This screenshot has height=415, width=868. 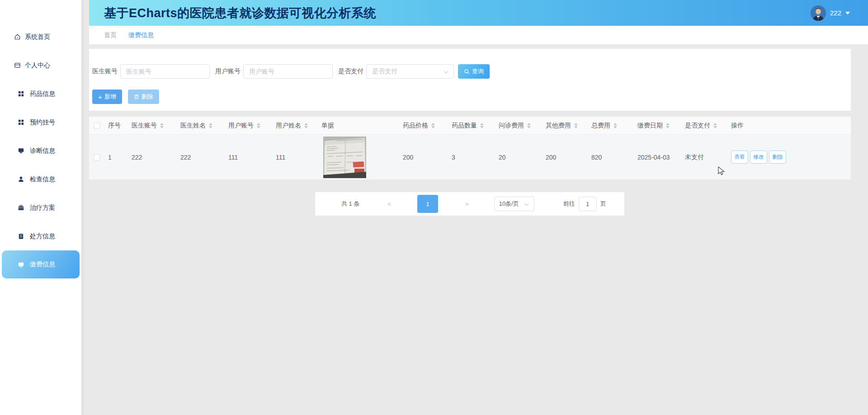 What do you see at coordinates (467, 71) in the screenshot?
I see `search-icon` at bounding box center [467, 71].